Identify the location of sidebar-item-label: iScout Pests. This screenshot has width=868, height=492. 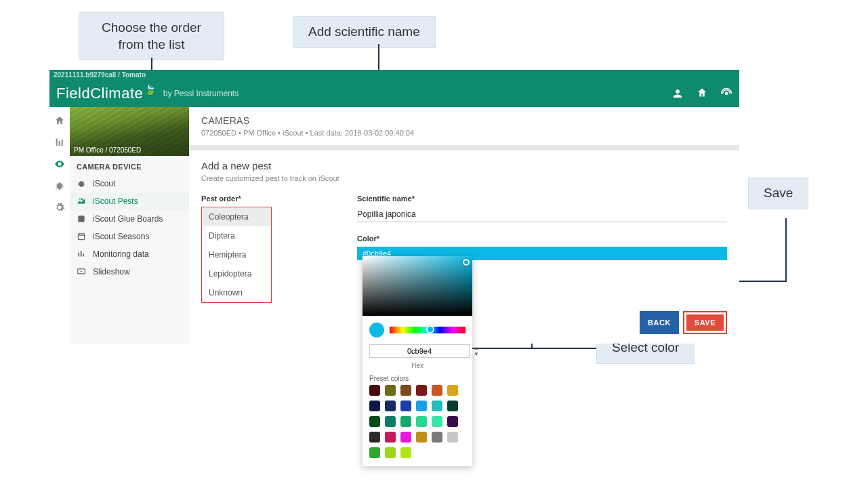
(115, 201).